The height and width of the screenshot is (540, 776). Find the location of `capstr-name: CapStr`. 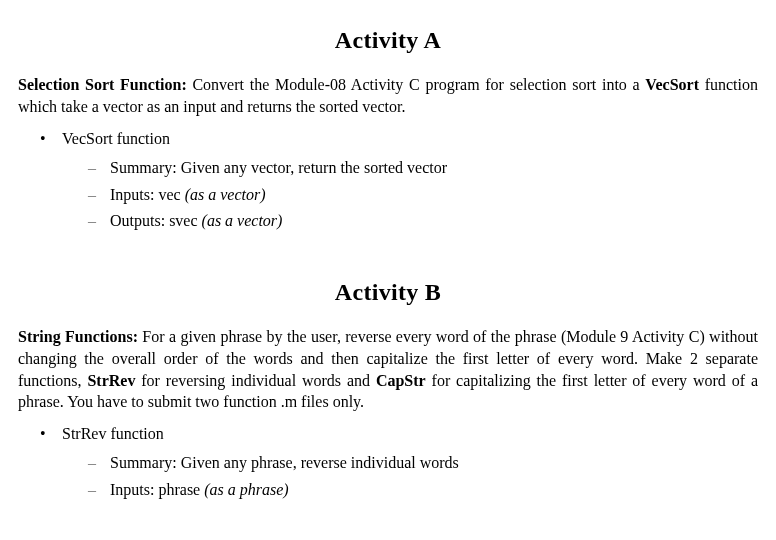

capstr-name: CapStr is located at coordinates (401, 380).